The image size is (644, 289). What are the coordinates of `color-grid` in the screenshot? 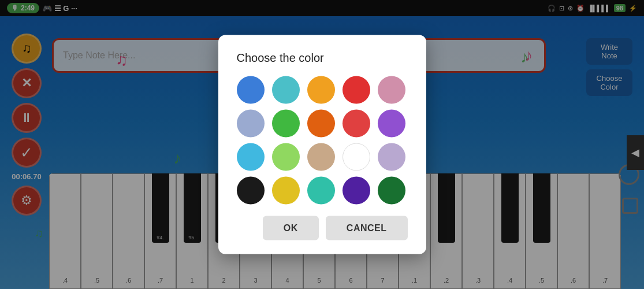 It's located at (322, 140).